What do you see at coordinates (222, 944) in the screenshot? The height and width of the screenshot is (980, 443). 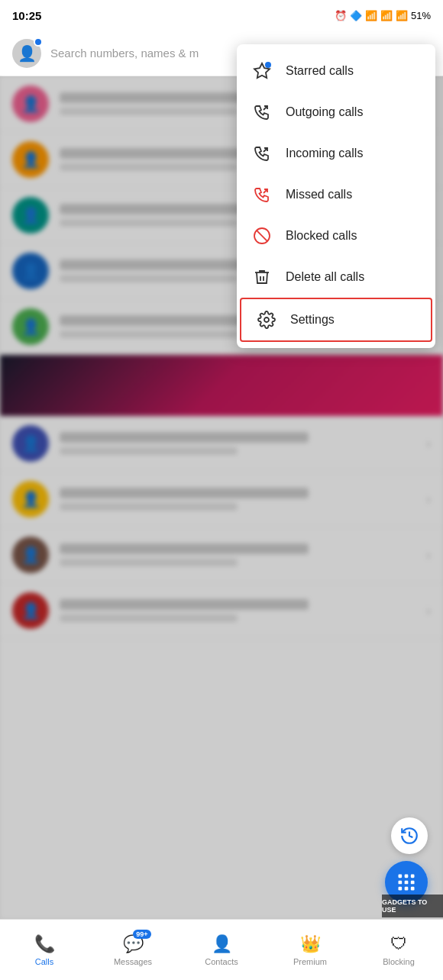 I see `contacts-nav-icon: 👤` at bounding box center [222, 944].